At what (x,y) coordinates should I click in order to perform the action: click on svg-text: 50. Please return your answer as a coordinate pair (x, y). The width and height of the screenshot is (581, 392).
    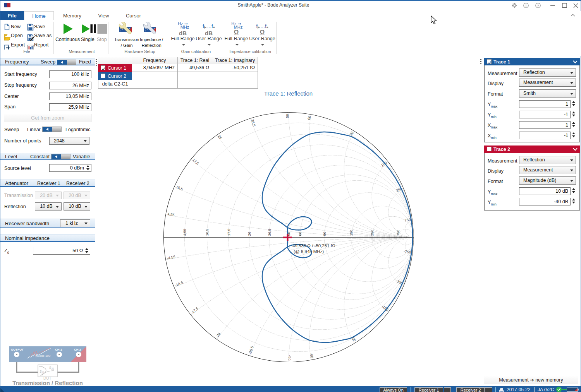
    Looking at the image, I should click on (287, 116).